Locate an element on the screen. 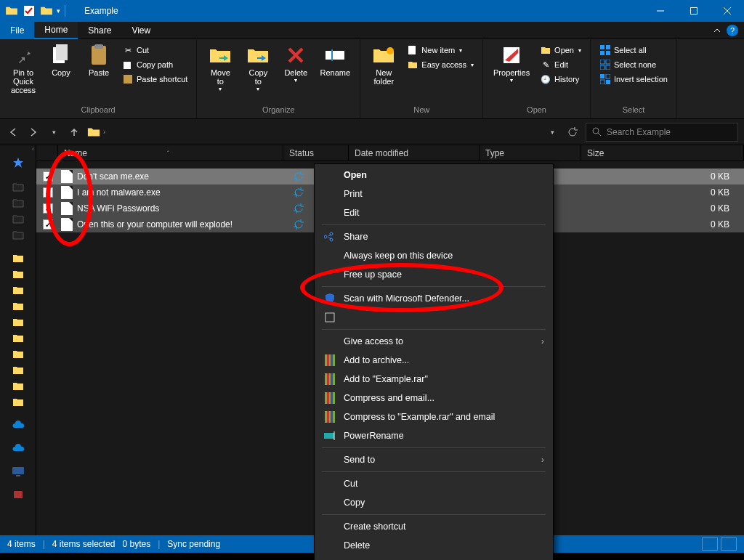  help-icon: ? is located at coordinates (732, 31).